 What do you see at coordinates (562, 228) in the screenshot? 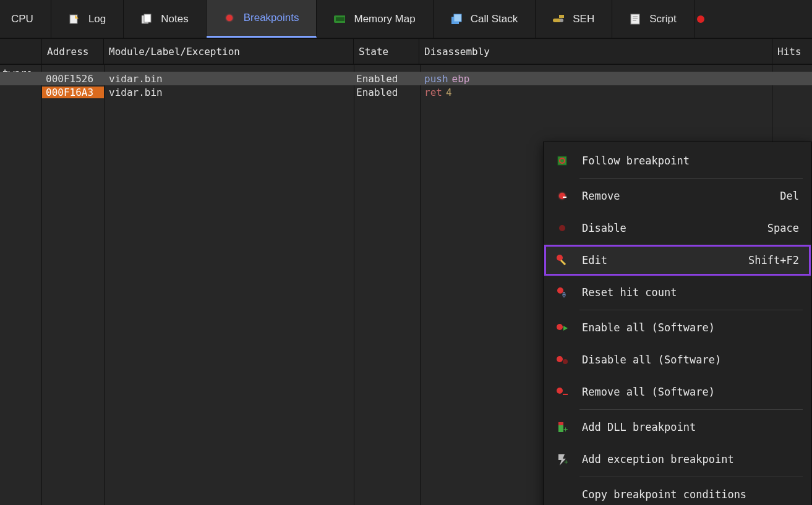
I see `breakpoint-disable-icon` at bounding box center [562, 228].